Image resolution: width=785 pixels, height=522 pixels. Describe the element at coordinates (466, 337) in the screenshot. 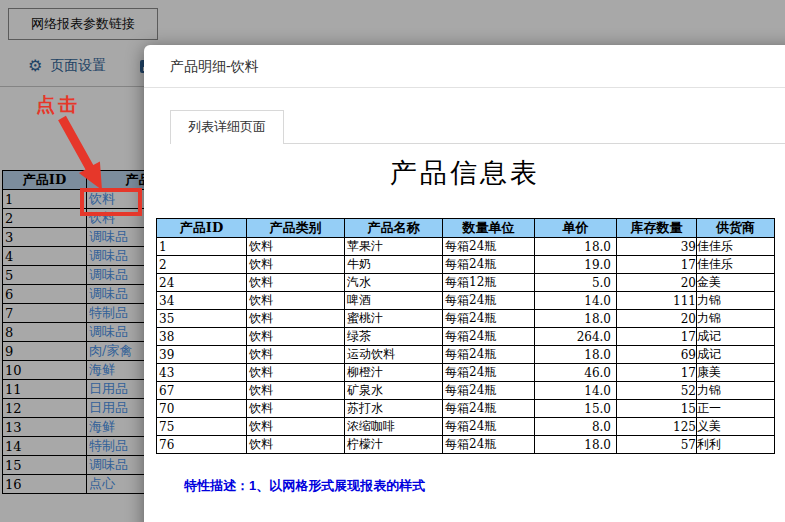

I see `table-row: 38饮料绿茶每箱24瓶264.017成记` at that location.